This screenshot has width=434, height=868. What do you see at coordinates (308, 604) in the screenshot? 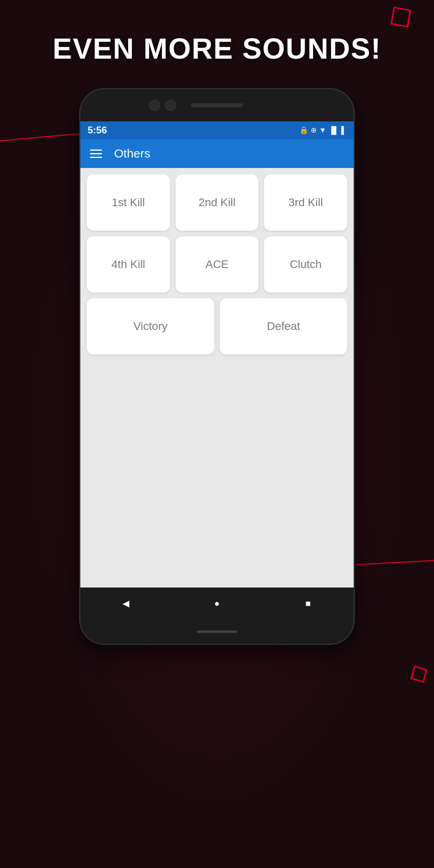
I see `nav-recents-button: ■` at bounding box center [308, 604].